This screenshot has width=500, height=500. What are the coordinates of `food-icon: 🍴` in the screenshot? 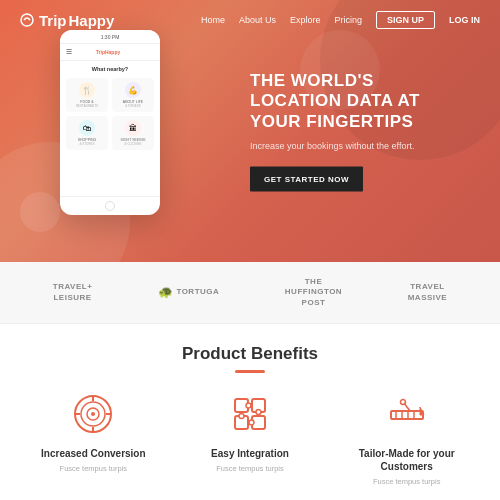 It's located at (87, 90).